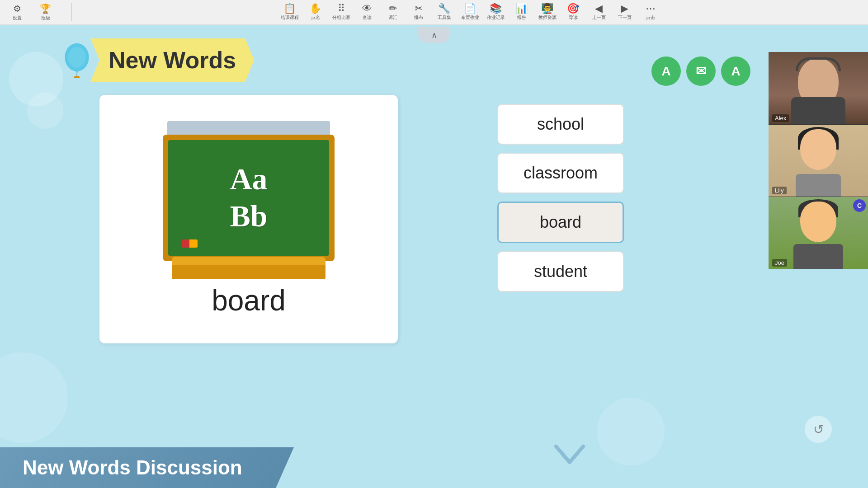 The image size is (868, 488). Describe the element at coordinates (290, 18) in the screenshot. I see `course-label: 结课课程` at that location.